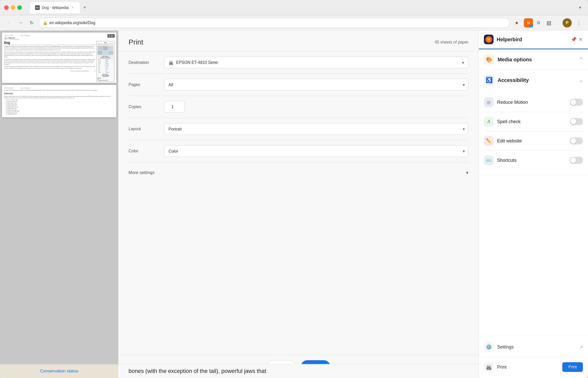 The height and width of the screenshot is (378, 588). Describe the element at coordinates (13, 8) in the screenshot. I see `traffic-lights` at that location.